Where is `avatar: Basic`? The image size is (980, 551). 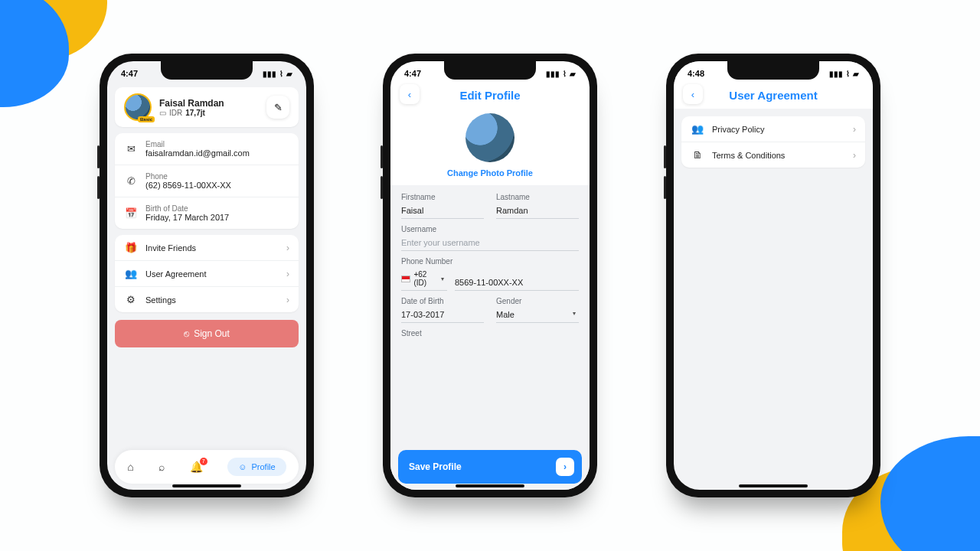
avatar: Basic is located at coordinates (138, 107).